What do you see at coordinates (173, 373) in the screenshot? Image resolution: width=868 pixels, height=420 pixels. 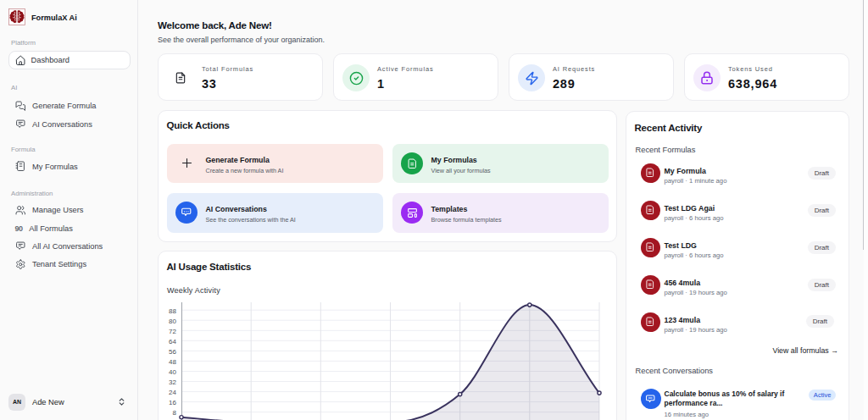 I see `svg-text: 40` at bounding box center [173, 373].